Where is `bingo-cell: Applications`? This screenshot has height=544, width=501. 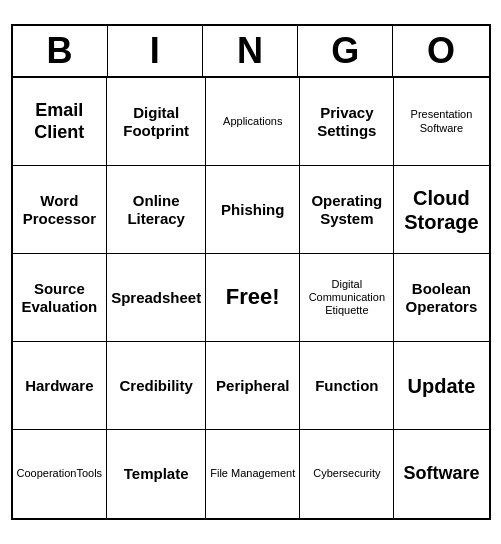
bingo-cell: Applications is located at coordinates (253, 122).